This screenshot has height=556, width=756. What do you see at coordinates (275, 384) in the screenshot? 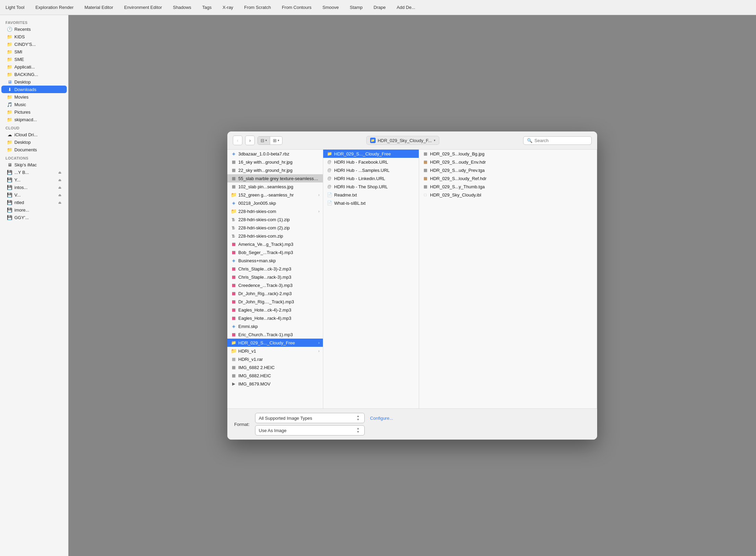
I see `list-item: ▶ IMG_8679.MOV` at bounding box center [275, 384].